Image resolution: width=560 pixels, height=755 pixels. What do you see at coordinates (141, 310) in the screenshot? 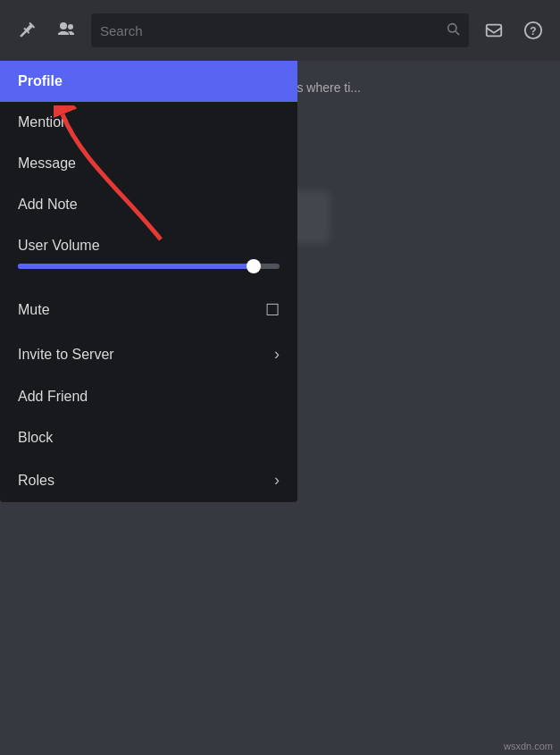
I see `menu-item-mute-label: Mute` at bounding box center [141, 310].